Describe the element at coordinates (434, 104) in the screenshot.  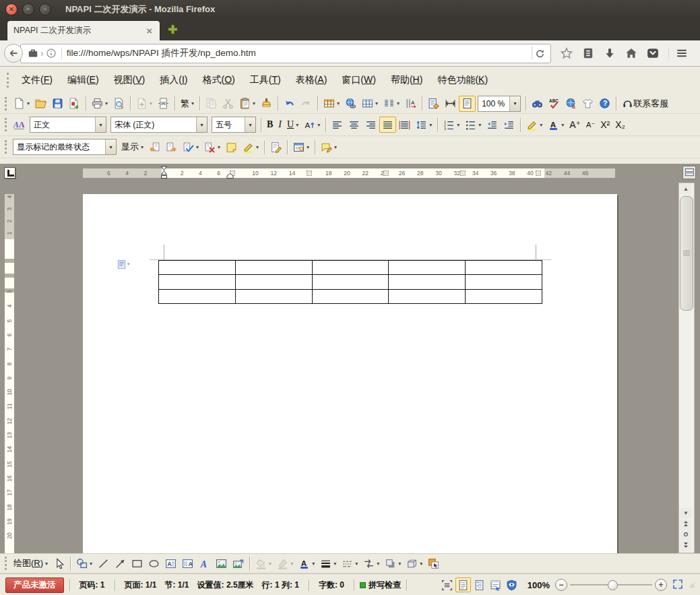
I see `page-setup` at that location.